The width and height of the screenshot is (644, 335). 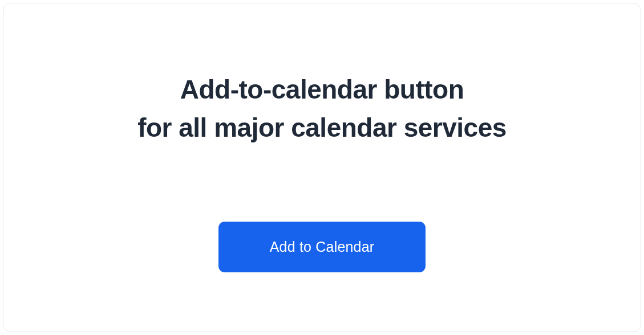 I want to click on page-heading: Add-to-calendar button for all major cal…, so click(x=322, y=108).